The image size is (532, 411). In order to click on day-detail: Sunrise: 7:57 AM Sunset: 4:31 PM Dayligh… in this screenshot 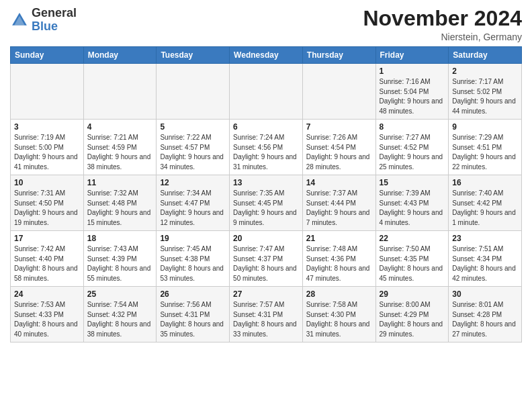, I will do `click(266, 320)`.